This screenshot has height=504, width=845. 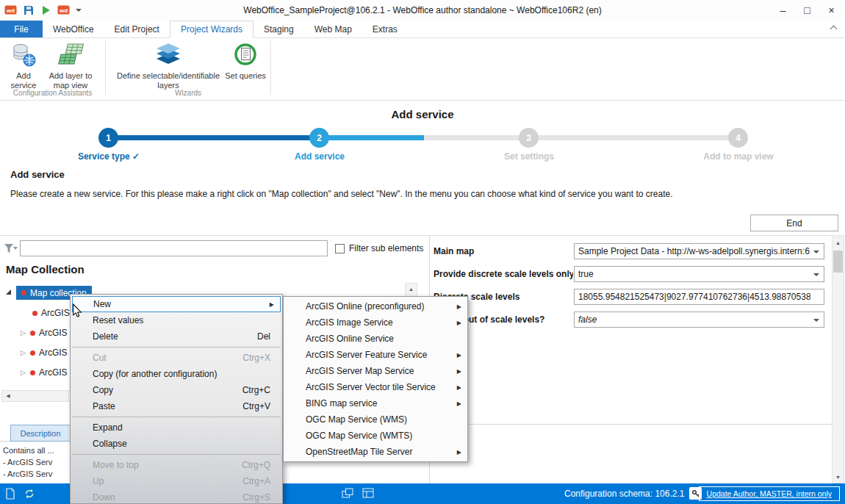 I want to click on tab-edit-project: Edit Project, so click(x=137, y=29).